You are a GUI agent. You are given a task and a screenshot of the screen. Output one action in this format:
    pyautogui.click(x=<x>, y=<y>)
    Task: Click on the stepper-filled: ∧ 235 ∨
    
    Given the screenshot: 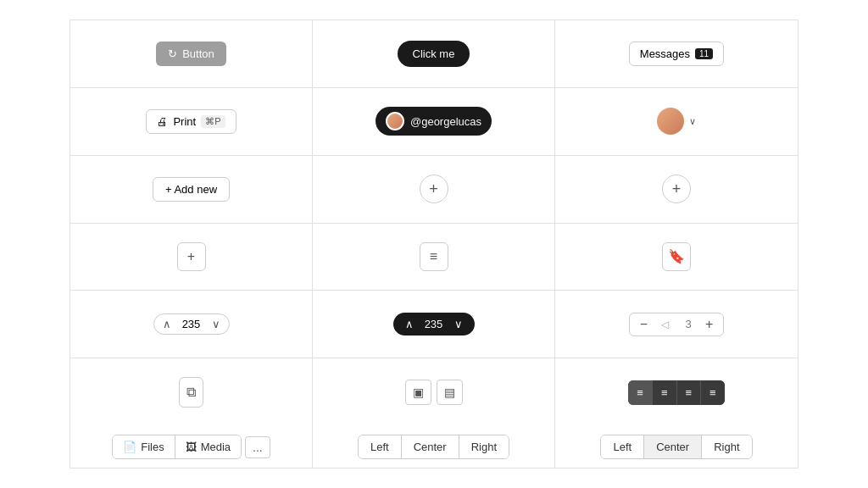 What is the action you would take?
    pyautogui.click(x=434, y=324)
    